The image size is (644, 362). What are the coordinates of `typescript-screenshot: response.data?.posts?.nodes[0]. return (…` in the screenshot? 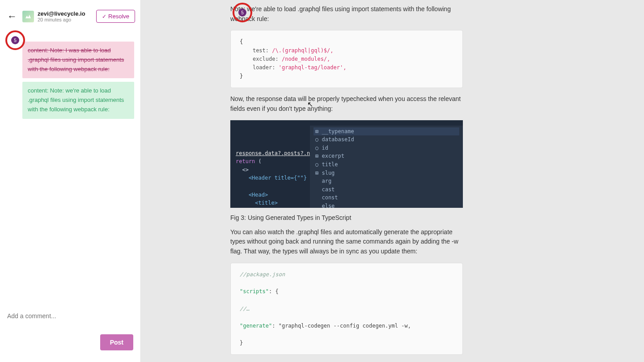 It's located at (347, 164).